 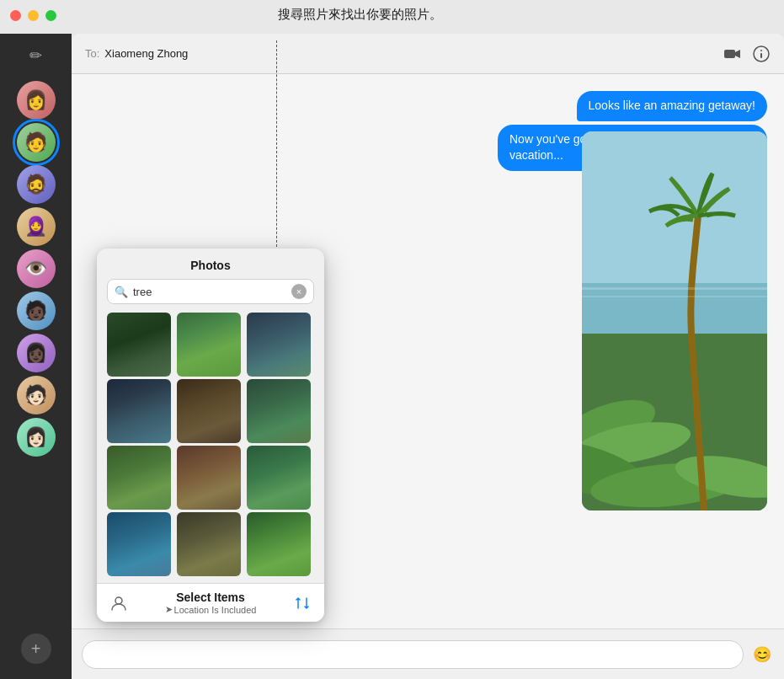 I want to click on search-clear-button: ×, so click(x=299, y=291).